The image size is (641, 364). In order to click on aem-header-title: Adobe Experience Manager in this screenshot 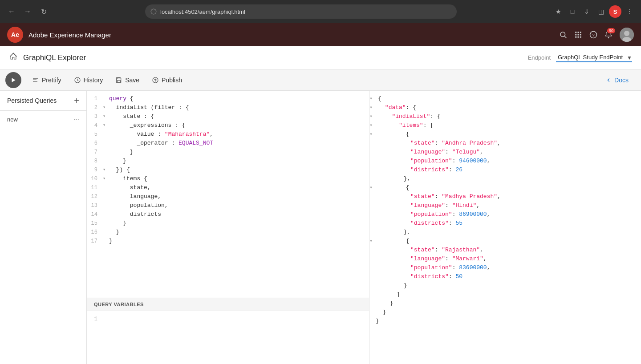, I will do `click(291, 35)`.